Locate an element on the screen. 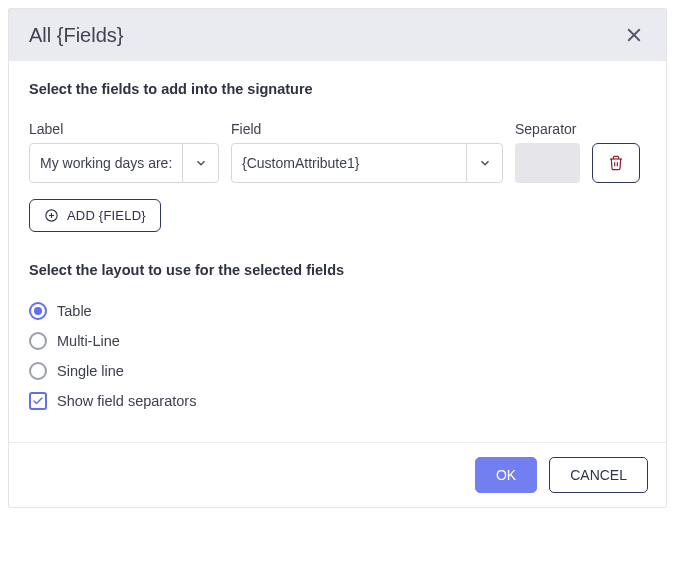 This screenshot has height=578, width=675. column-header-label: Label is located at coordinates (124, 129).